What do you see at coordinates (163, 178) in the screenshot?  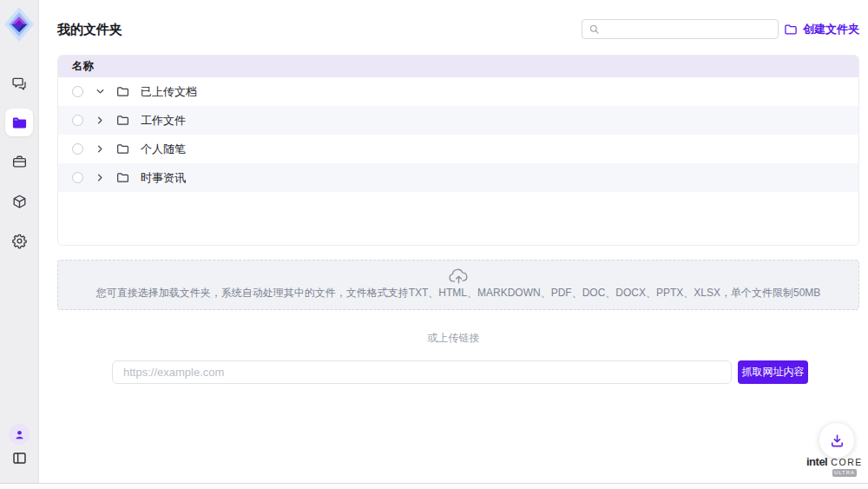 I see `folder-row-label: 时事资讯` at bounding box center [163, 178].